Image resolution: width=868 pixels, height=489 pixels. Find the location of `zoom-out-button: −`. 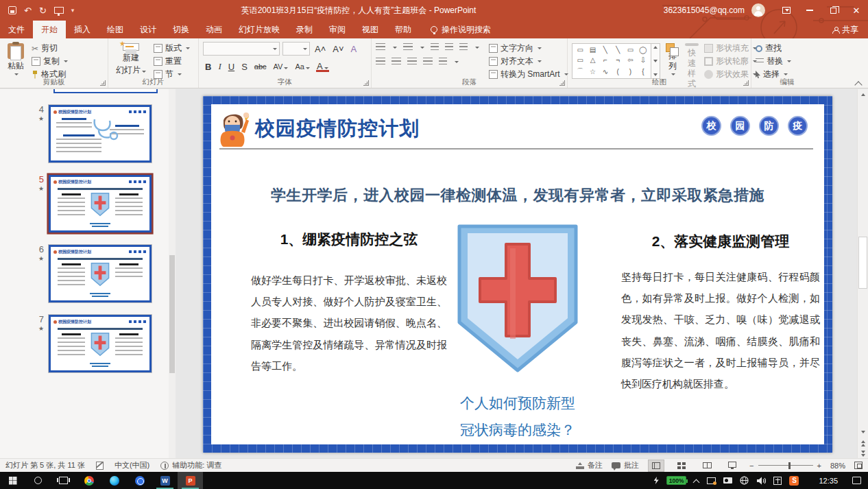

zoom-out-button: − is located at coordinates (751, 466).